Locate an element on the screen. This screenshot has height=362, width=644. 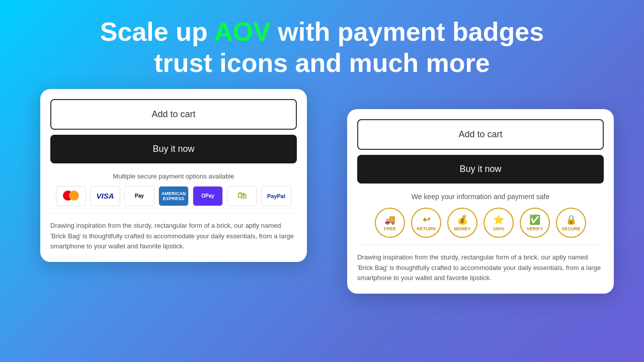
shipping-label: FREE is located at coordinates (390, 229).